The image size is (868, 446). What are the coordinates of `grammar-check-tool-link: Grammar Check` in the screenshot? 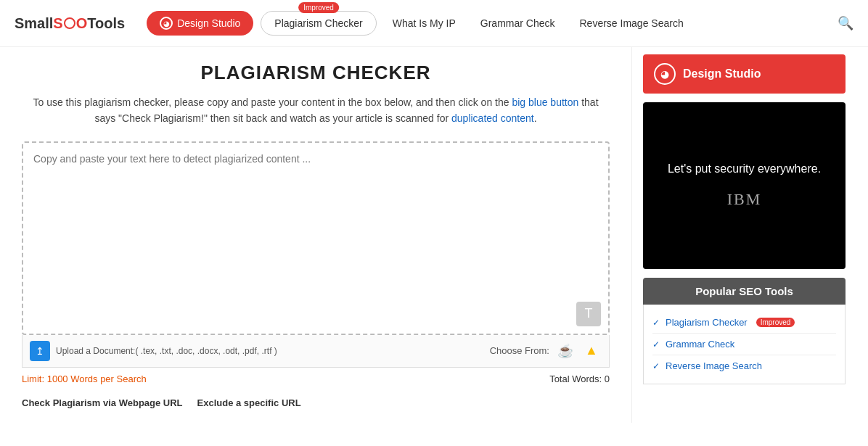 It's located at (700, 344).